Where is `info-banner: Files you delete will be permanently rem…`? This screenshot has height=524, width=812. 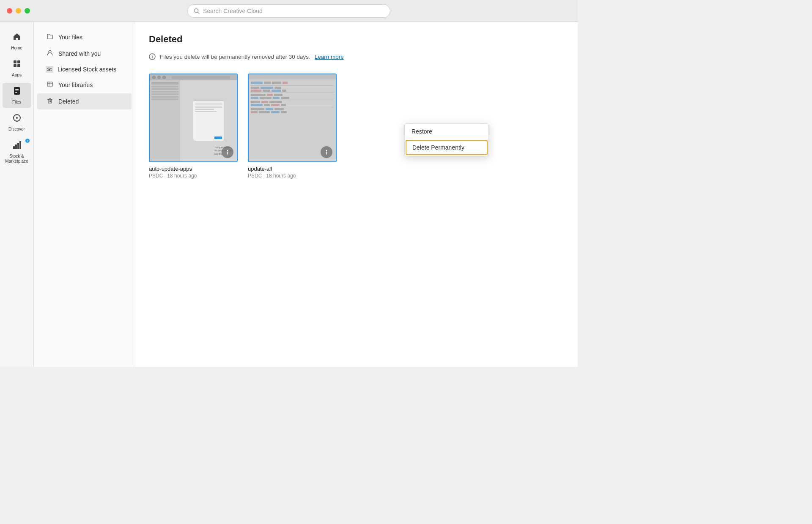 info-banner: Files you delete will be permanently rem… is located at coordinates (357, 57).